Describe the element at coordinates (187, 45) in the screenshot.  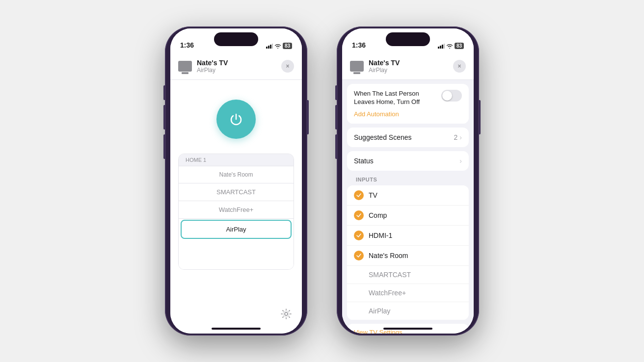
I see `status-time-1: 1:36` at that location.